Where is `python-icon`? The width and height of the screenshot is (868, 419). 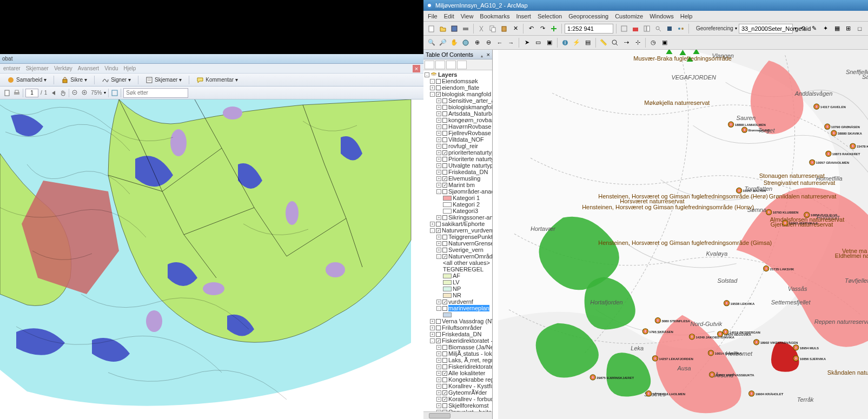
python-icon is located at coordinates (670, 29).